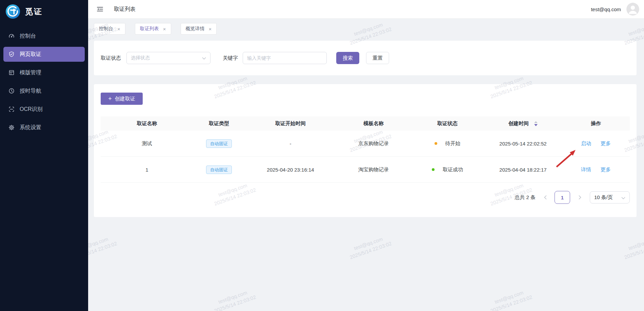 Image resolution: width=644 pixels, height=311 pixels. I want to click on sidebar-item-web-evidence: 网页取证, so click(44, 54).